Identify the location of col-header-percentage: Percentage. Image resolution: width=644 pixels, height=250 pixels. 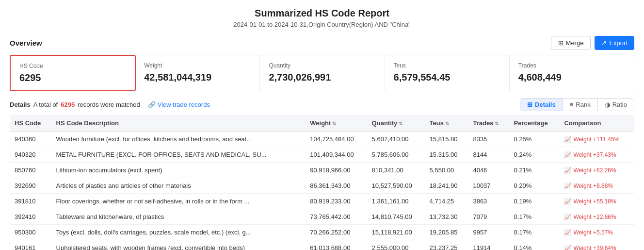
(534, 123).